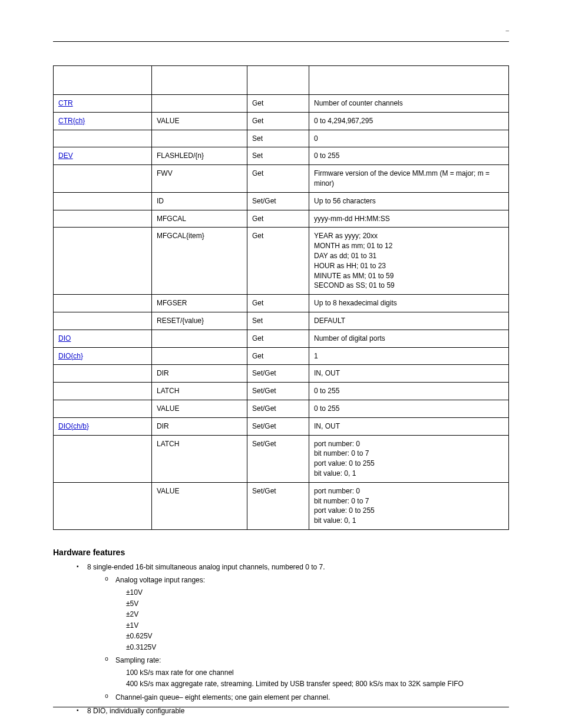 The image size is (562, 728). What do you see at coordinates (138, 660) in the screenshot?
I see `sub-list-text: Sampling rate:` at bounding box center [138, 660].